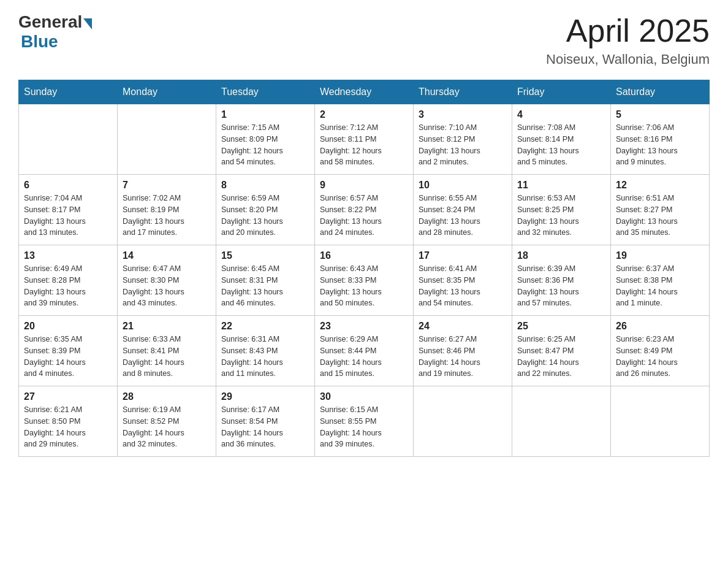 The image size is (728, 563). I want to click on calendar-cell: 1Sunrise: 7:15 AM Sunset: 8:09 PM Daylig…, so click(266, 140).